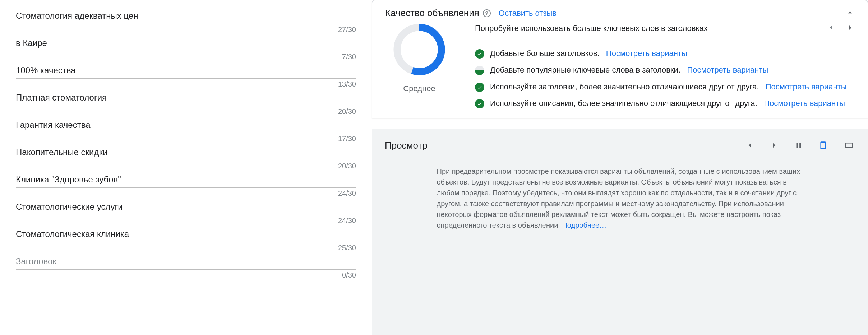 The height and width of the screenshot is (335, 868). What do you see at coordinates (799, 145) in the screenshot?
I see `pause-icon` at bounding box center [799, 145].